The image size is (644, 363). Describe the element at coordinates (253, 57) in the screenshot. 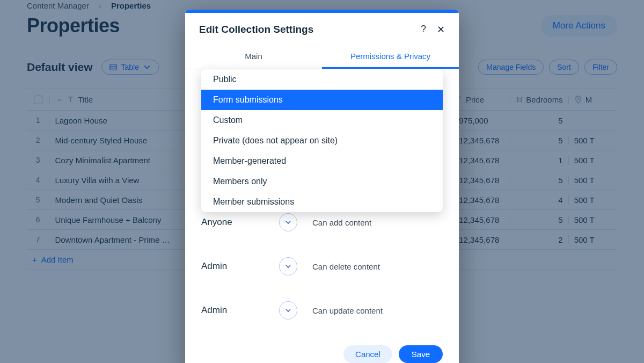

I see `tab-main: Main` at that location.